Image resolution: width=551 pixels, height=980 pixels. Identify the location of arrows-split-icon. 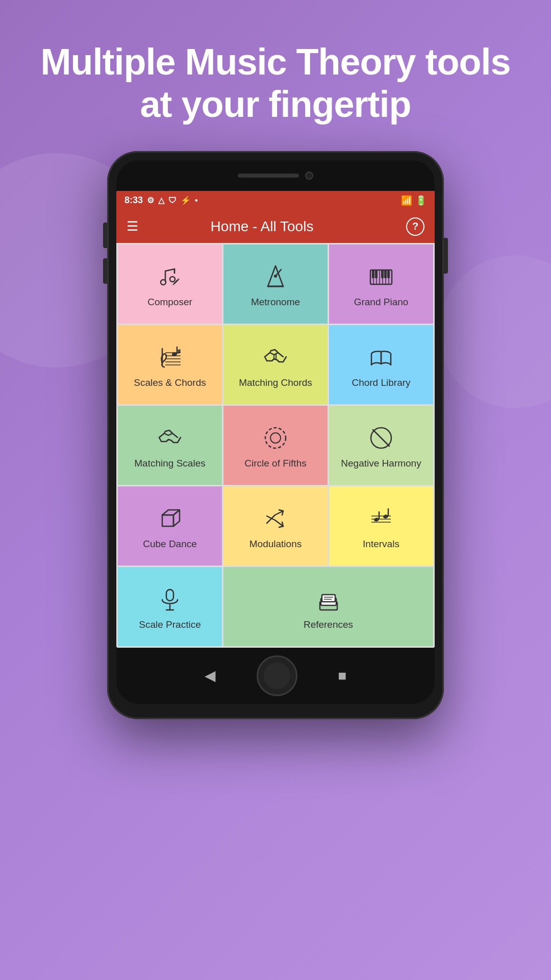
(276, 519).